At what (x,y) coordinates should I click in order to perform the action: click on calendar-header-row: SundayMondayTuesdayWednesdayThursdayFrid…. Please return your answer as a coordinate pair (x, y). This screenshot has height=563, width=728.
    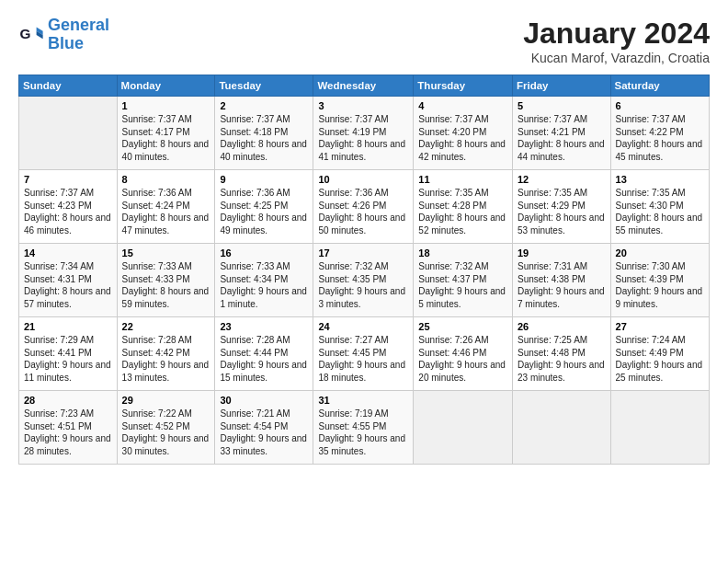
    Looking at the image, I should click on (364, 86).